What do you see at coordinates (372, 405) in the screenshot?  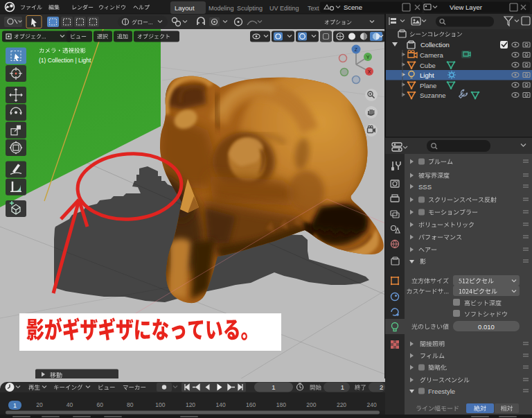 I see `svg-text: 240` at bounding box center [372, 405].